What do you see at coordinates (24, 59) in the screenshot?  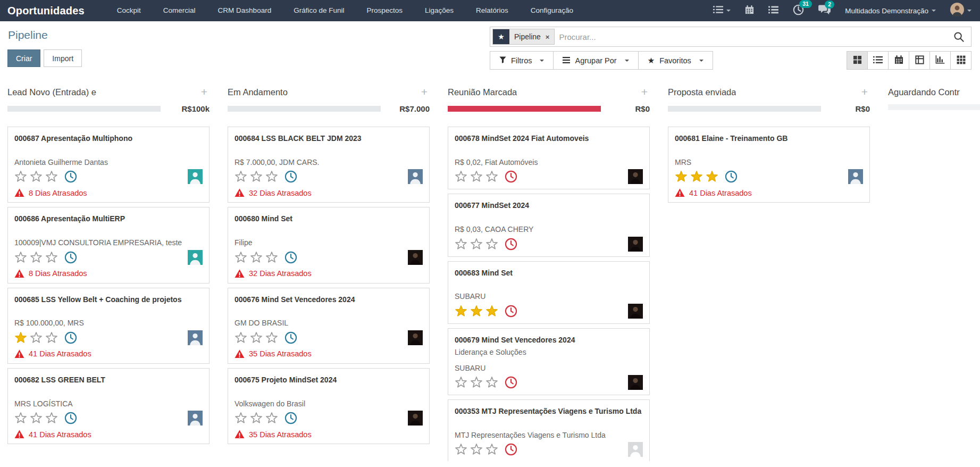 I see `create-button: Criar` at bounding box center [24, 59].